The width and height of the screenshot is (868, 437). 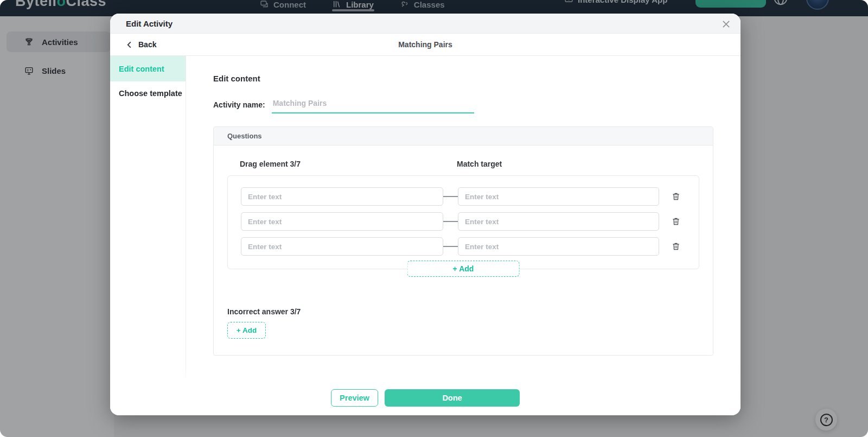 What do you see at coordinates (463, 105) in the screenshot?
I see `activity-name-row: Activity name:` at bounding box center [463, 105].